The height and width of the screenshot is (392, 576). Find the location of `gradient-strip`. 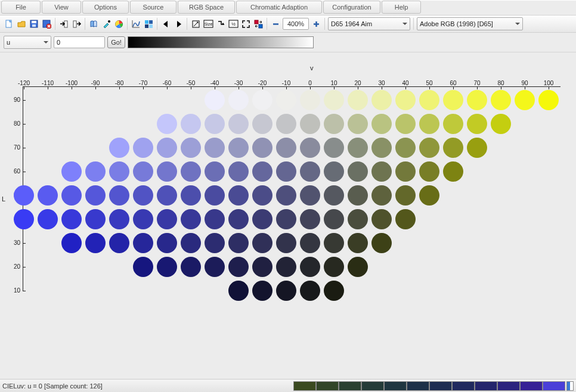

gradient-strip is located at coordinates (221, 42).